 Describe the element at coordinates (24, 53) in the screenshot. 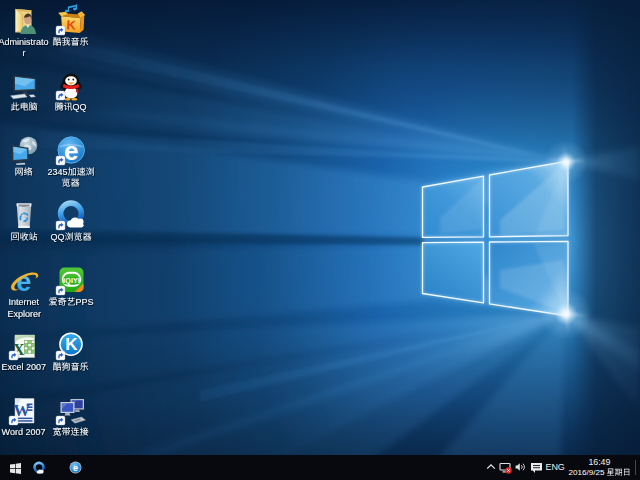

I see `svg-text: r` at that location.